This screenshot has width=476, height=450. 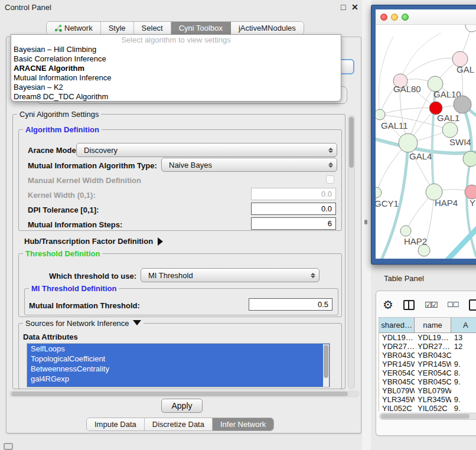 What do you see at coordinates (63, 130) in the screenshot?
I see `algorithm-definition-legend: Algorithm Definition` at bounding box center [63, 130].